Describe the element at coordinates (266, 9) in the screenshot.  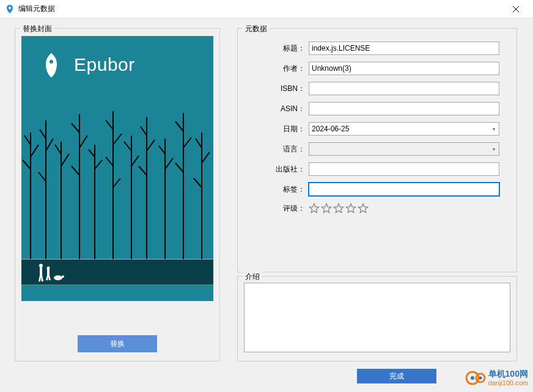
I see `titlebar: 编辑元数据` at that location.